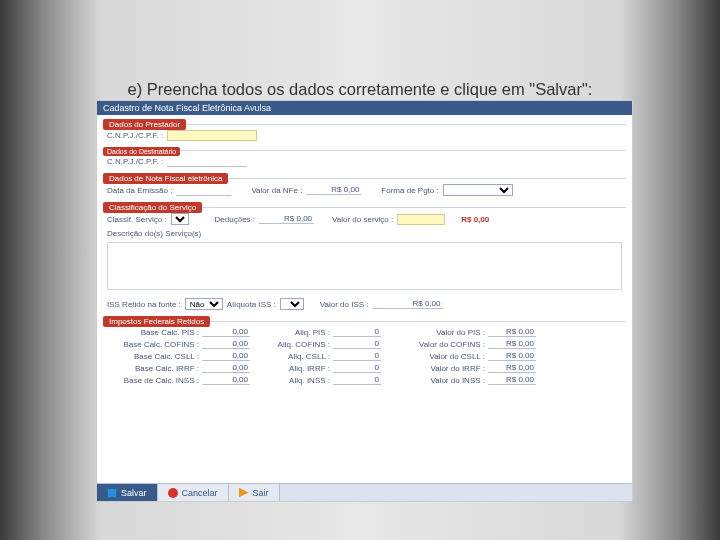  I want to click on value-valor-servico: R$ 0,00, so click(470, 220).